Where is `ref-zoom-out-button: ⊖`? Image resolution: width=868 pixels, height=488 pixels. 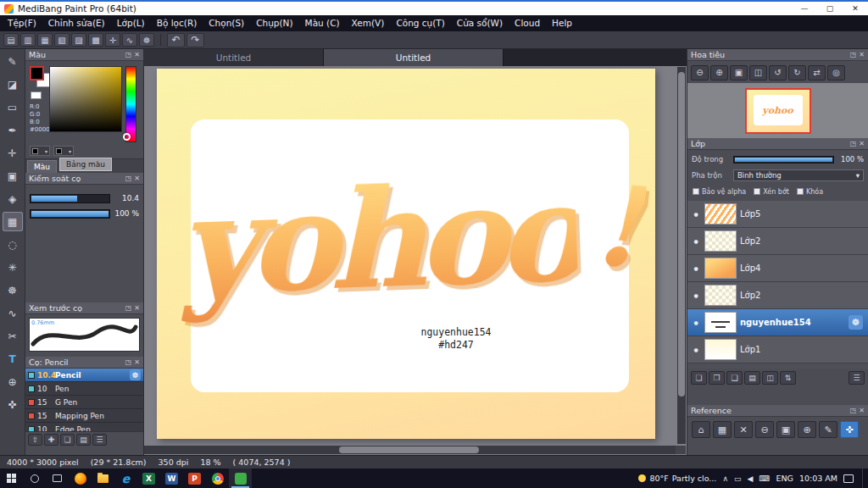
ref-zoom-out-button: ⊖ is located at coordinates (765, 430).